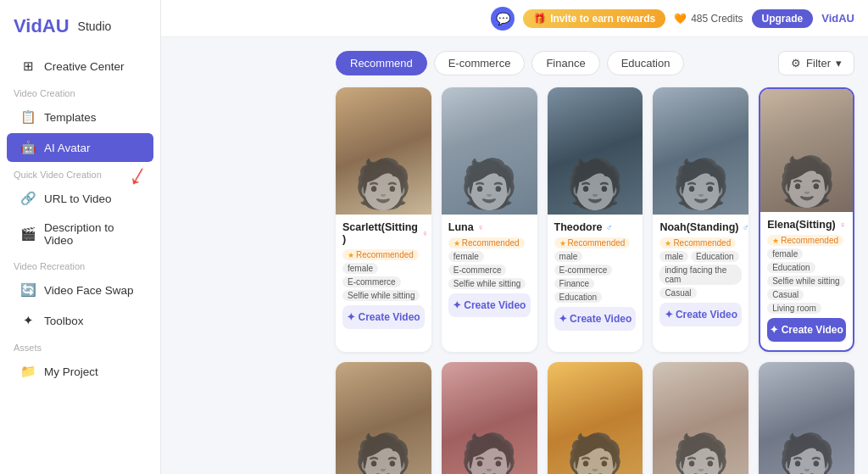  What do you see at coordinates (383, 233) in the screenshot?
I see `avatar-name-scarlett: Scarlett(Sitting ) ♀` at bounding box center [383, 233].